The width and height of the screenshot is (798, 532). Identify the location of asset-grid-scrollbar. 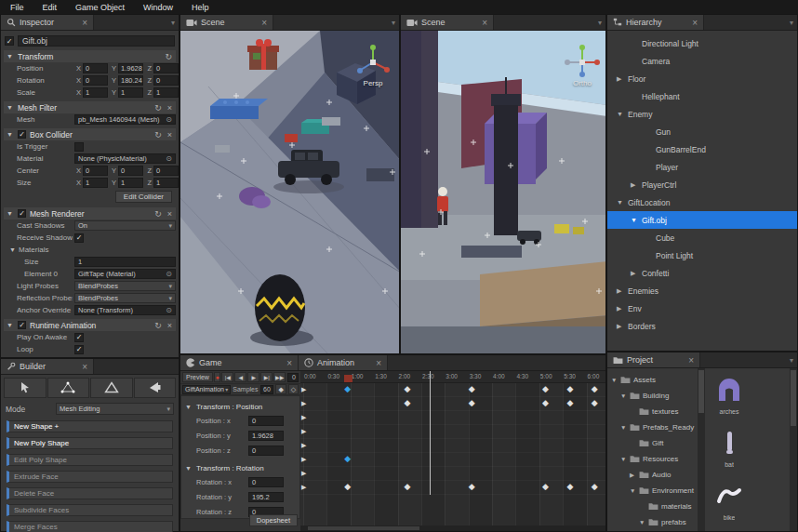
(793, 450).